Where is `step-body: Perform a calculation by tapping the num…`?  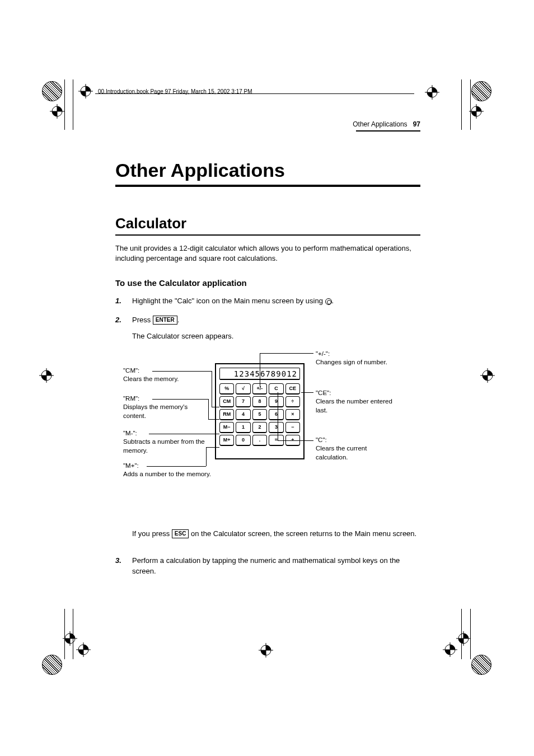
step-body: Perform a calculation by tapping the num… is located at coordinates (277, 566).